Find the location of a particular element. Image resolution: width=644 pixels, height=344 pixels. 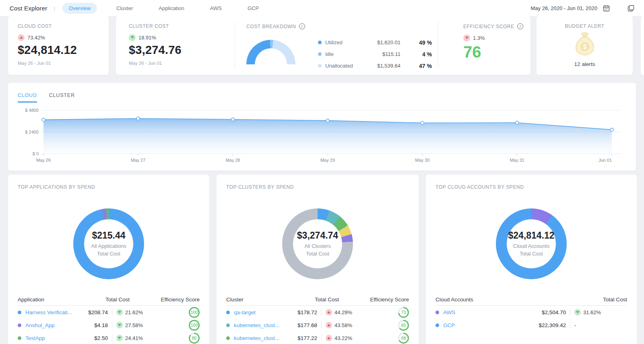

donut-subtitle: All Clusters is located at coordinates (318, 246).